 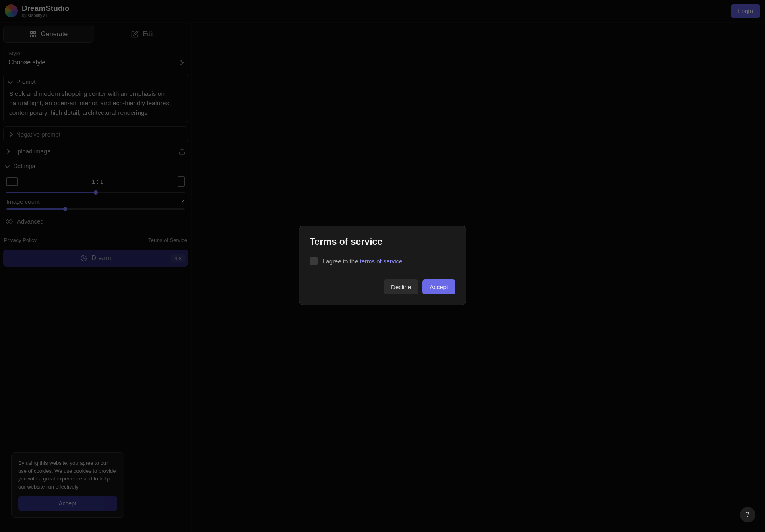 I want to click on agree-prefix: I agree to the, so click(x=341, y=261).